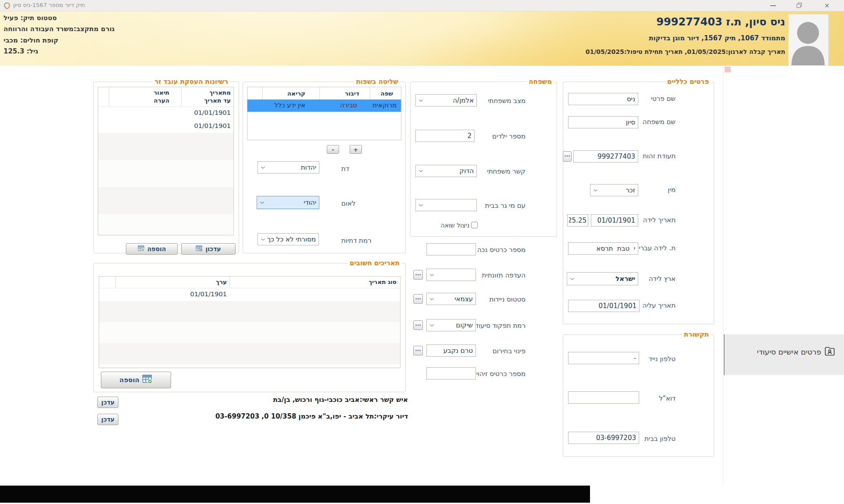  I want to click on reading-cell: אין ידע כלל, so click(290, 105).